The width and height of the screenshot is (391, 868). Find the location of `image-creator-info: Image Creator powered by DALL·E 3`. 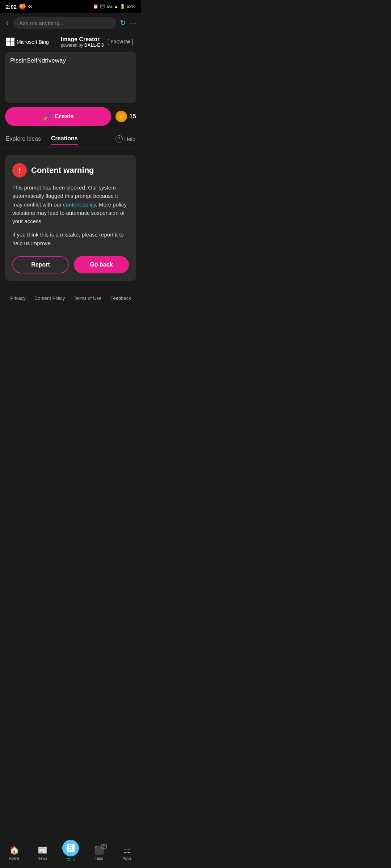

image-creator-info: Image Creator powered by DALL·E 3 is located at coordinates (83, 42).